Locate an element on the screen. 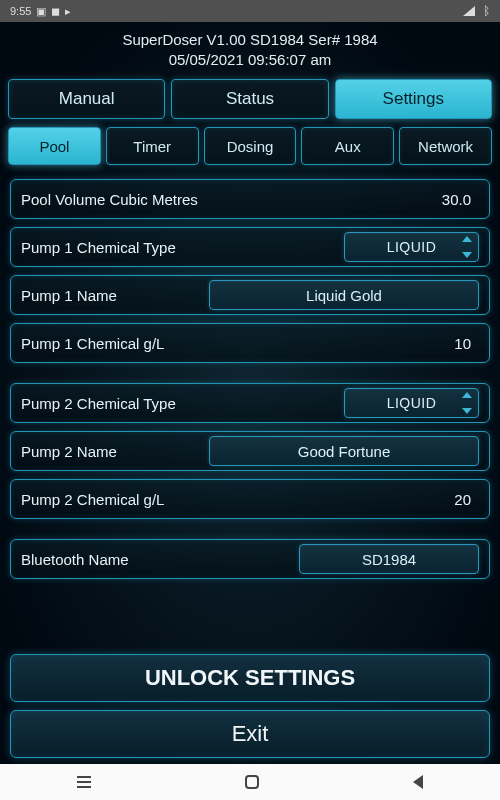 The width and height of the screenshot is (500, 800). header-line1: SuperDoser V1.00 SD1984 Ser# 1984 is located at coordinates (250, 40).